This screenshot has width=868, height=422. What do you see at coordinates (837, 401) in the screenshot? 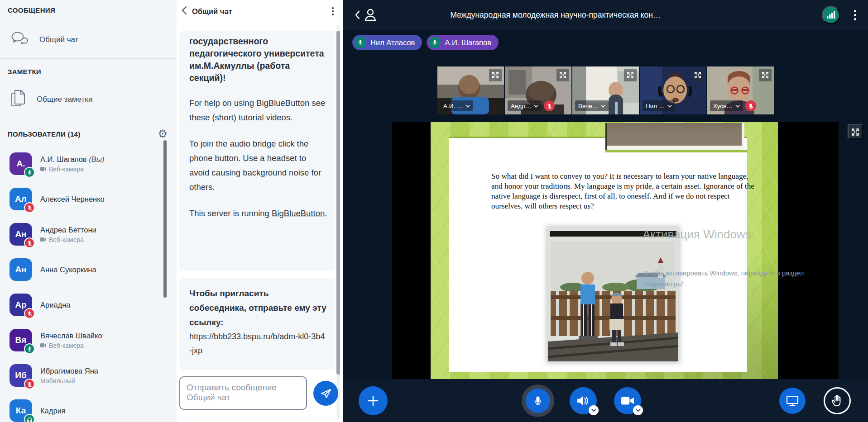
I see `hand-icon` at bounding box center [837, 401].